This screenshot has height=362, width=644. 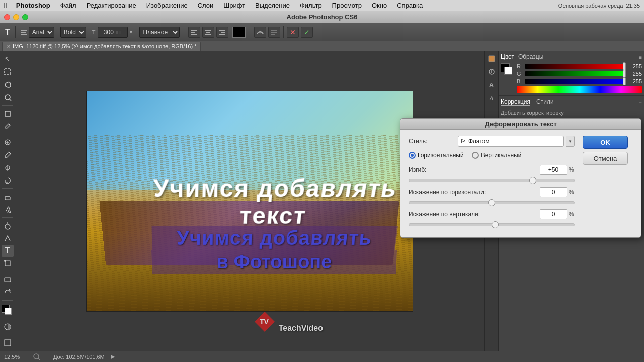 What do you see at coordinates (8, 250) in the screenshot?
I see `text-tool: T` at bounding box center [8, 250].